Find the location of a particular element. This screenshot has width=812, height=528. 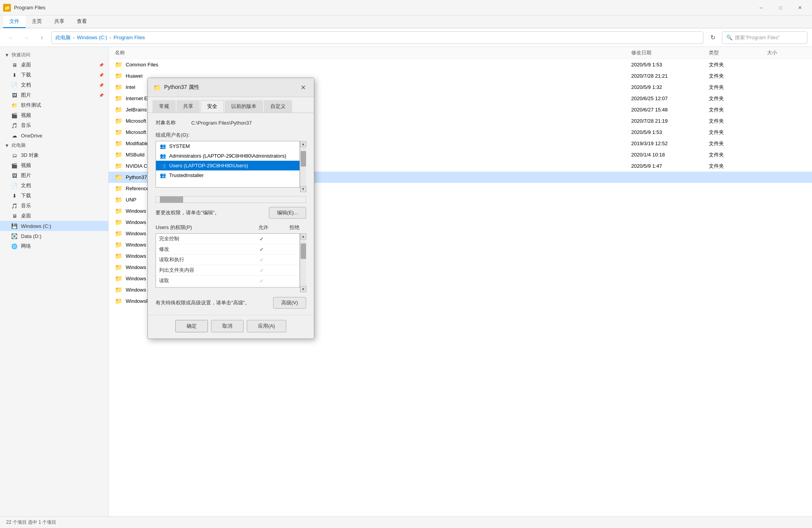

dialog-tab-custom: 自定义 is located at coordinates (278, 106).